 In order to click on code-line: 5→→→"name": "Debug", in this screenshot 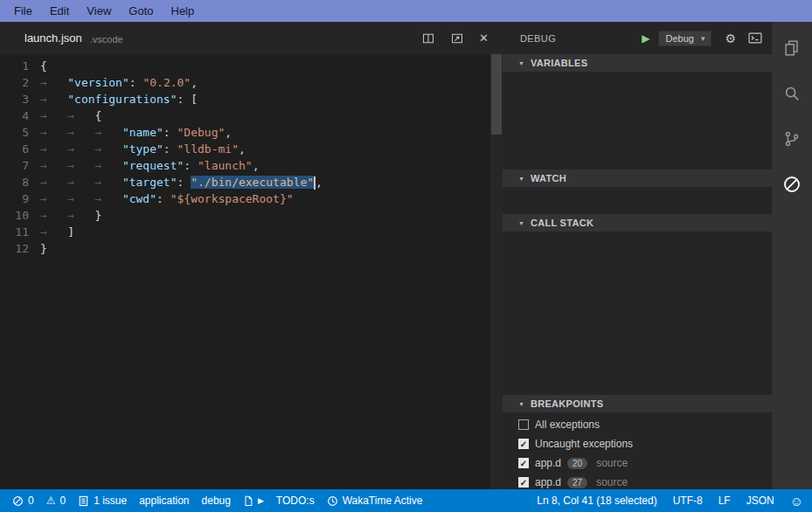, I will do `click(245, 133)`.